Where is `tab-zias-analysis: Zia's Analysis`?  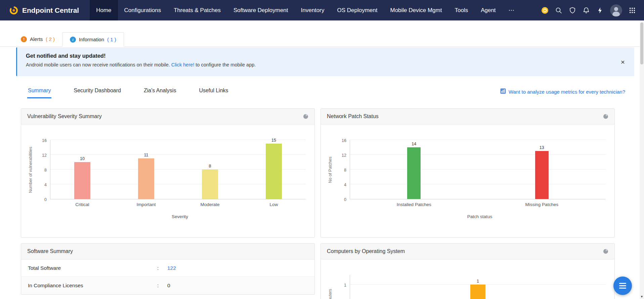 tab-zias-analysis: Zia's Analysis is located at coordinates (160, 92).